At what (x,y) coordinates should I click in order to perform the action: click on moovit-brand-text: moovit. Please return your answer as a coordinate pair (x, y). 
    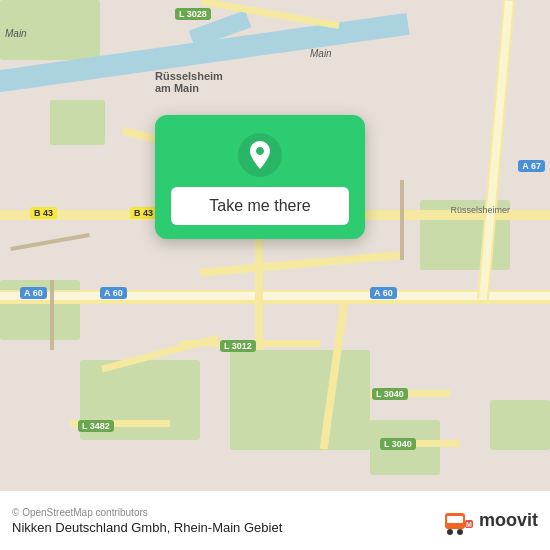
    Looking at the image, I should click on (508, 520).